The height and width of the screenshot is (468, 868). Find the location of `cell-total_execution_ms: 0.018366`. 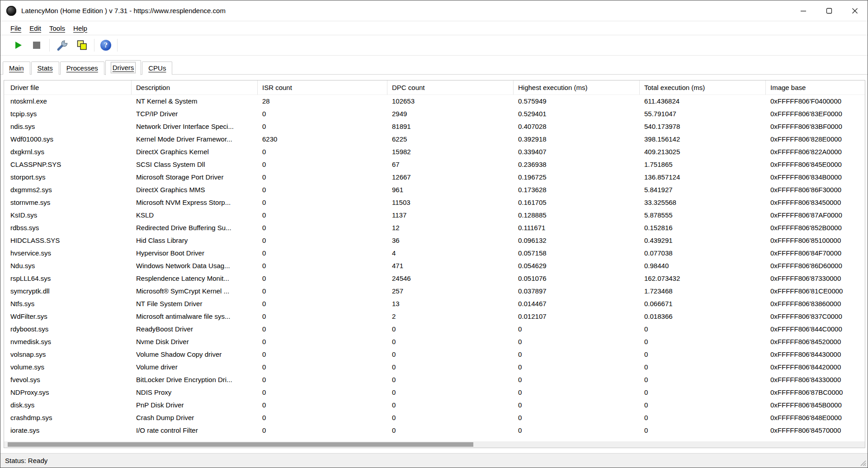

cell-total_execution_ms: 0.018366 is located at coordinates (703, 317).